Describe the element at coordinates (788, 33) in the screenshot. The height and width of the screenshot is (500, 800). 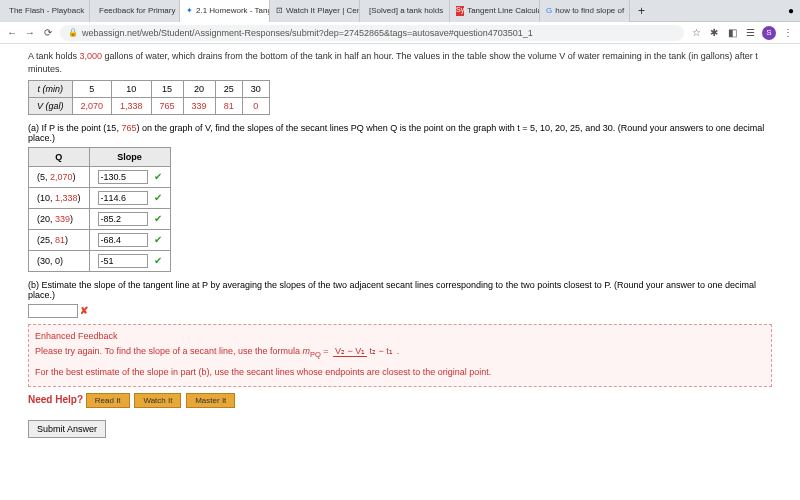
I see `menu-icon: ⋮` at that location.